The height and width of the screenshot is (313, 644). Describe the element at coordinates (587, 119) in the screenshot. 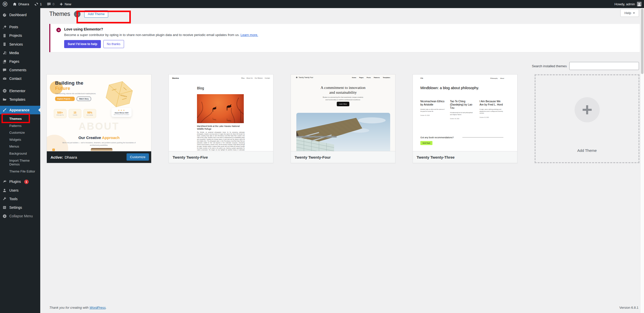

I see `add-theme-card: Add Theme` at that location.